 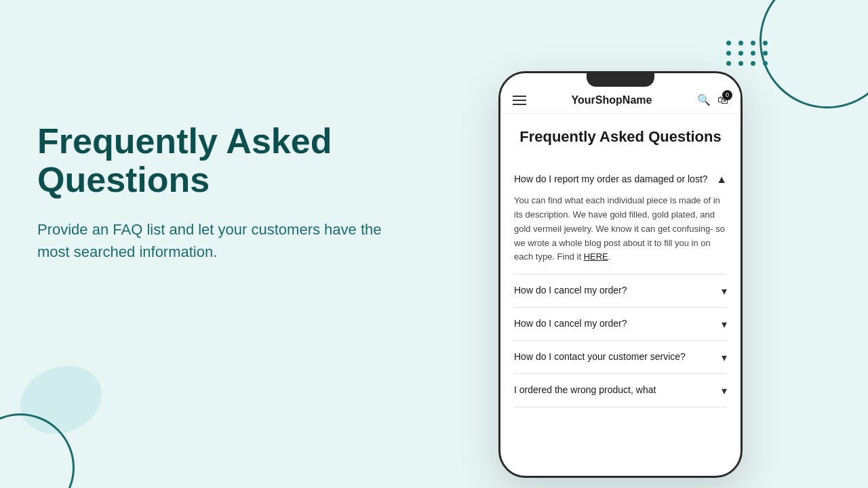 I want to click on faq-question-text-3: How do I cancel my order?, so click(x=618, y=324).